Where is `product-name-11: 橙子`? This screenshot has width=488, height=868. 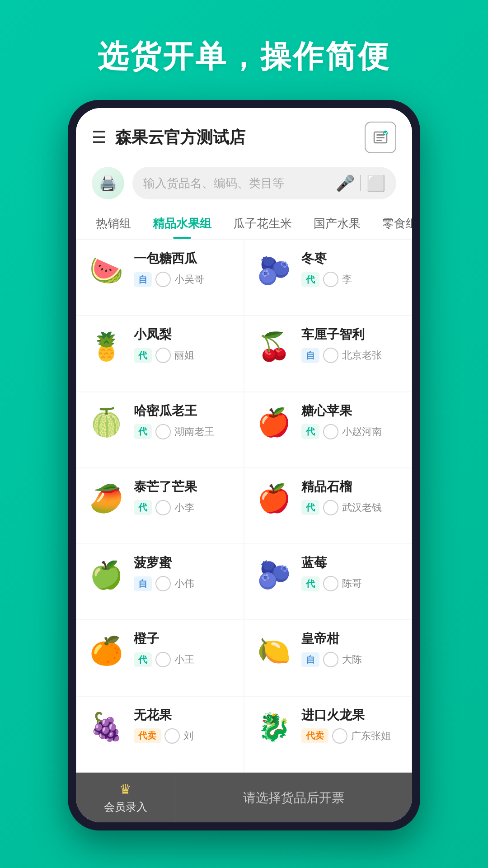 product-name-11: 橙子 is located at coordinates (184, 639).